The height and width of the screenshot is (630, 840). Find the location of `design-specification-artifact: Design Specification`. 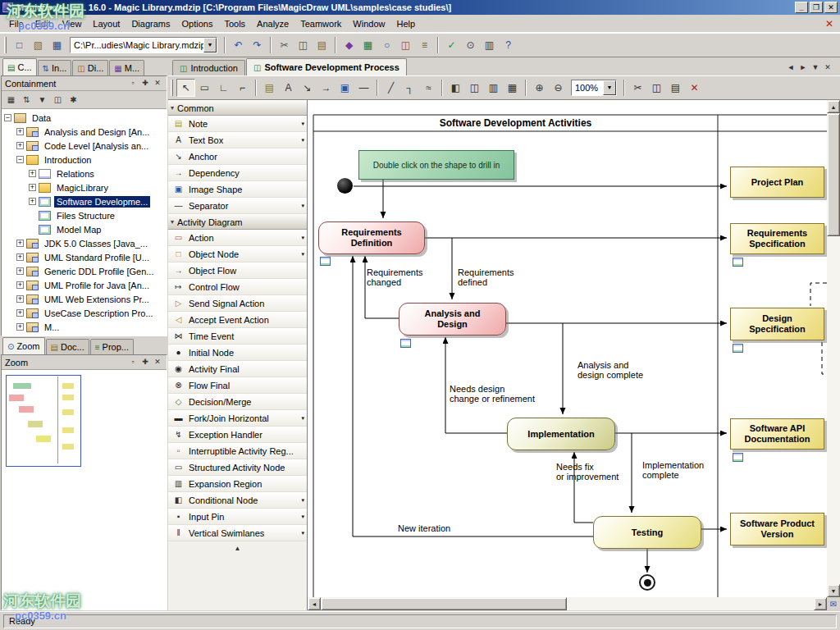

design-specification-artifact: Design Specification is located at coordinates (778, 324).